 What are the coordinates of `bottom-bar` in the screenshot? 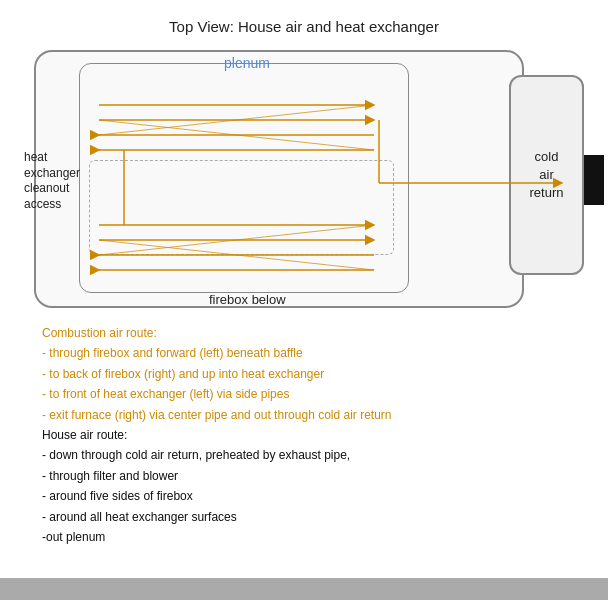 It's located at (304, 589).